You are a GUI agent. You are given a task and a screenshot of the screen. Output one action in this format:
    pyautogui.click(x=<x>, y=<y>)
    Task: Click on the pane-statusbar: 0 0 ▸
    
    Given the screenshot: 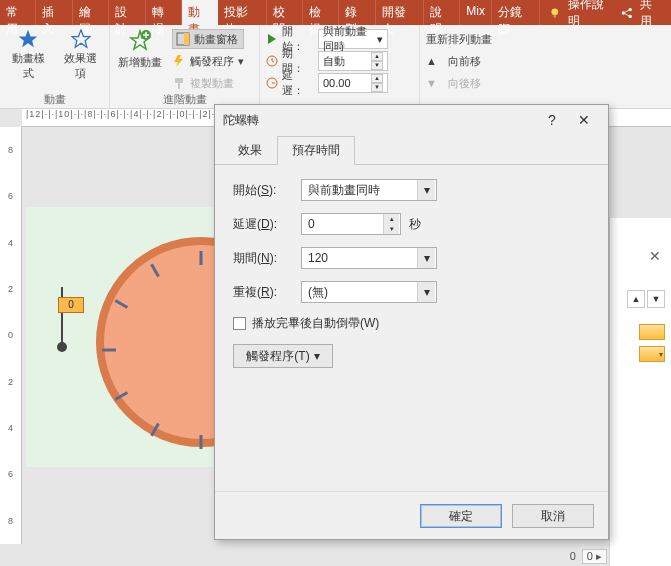 What is the action you would take?
    pyautogui.click(x=588, y=556)
    